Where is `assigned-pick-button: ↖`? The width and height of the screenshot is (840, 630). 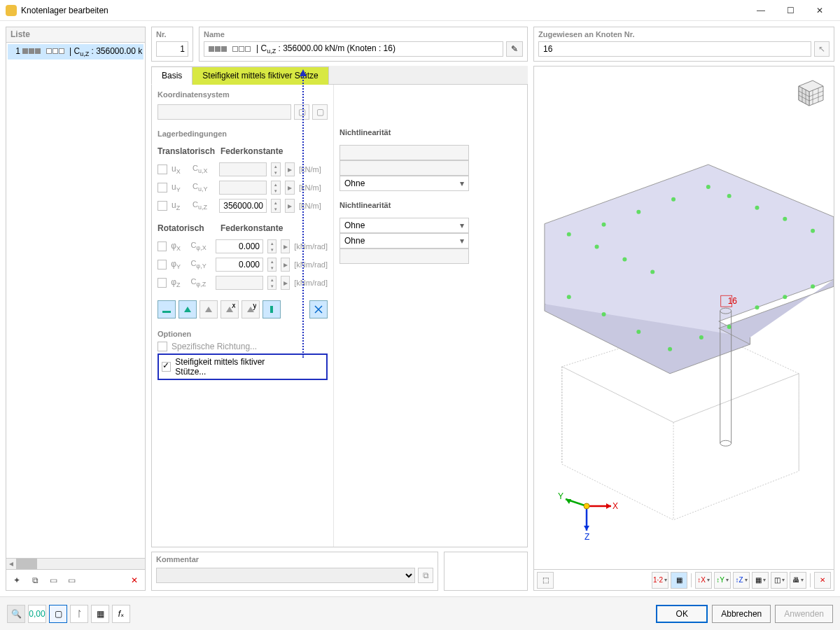 assigned-pick-button: ↖ is located at coordinates (822, 49).